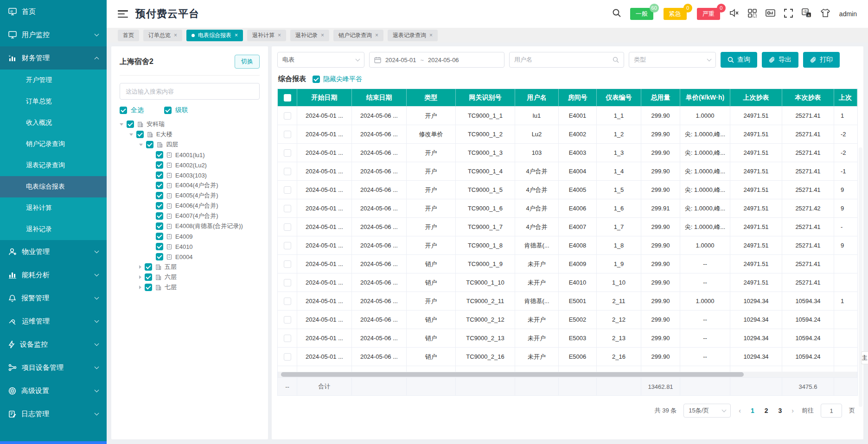  I want to click on collapse-menu-icon, so click(123, 14).